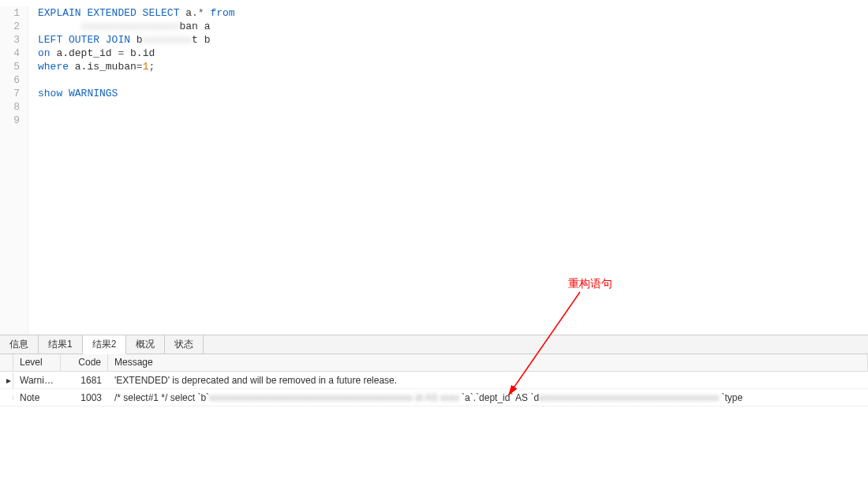  I want to click on cell-code: 1003, so click(84, 398).